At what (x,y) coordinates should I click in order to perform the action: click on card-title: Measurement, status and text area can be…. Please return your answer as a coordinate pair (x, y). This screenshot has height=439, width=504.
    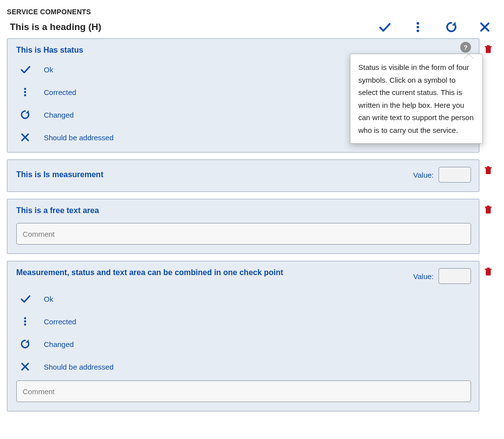
    Looking at the image, I should click on (150, 273).